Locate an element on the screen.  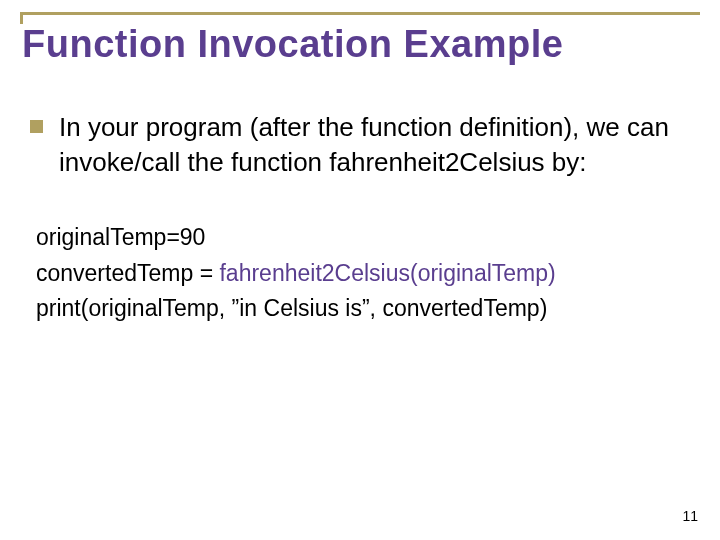
square-bullet-icon is located at coordinates (36, 126).